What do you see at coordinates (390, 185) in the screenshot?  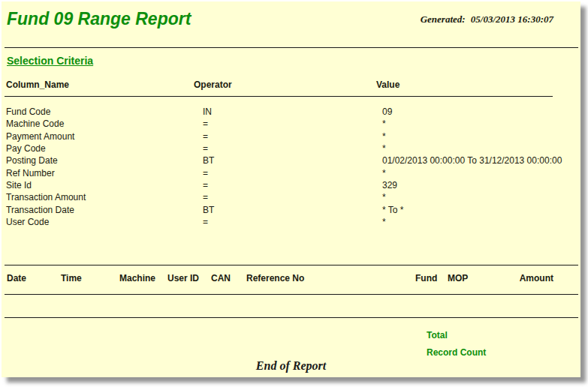 I see `criteria-value: 329` at bounding box center [390, 185].